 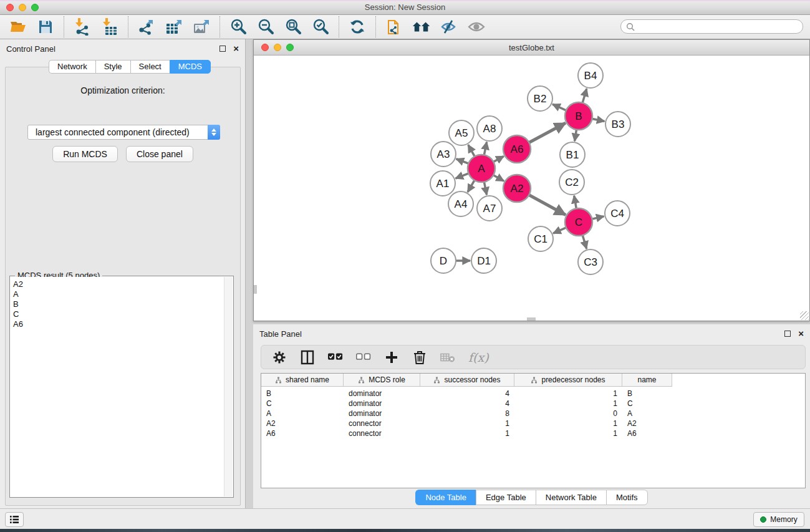 What do you see at coordinates (293, 27) in the screenshot?
I see `zoom-fit-icon` at bounding box center [293, 27].